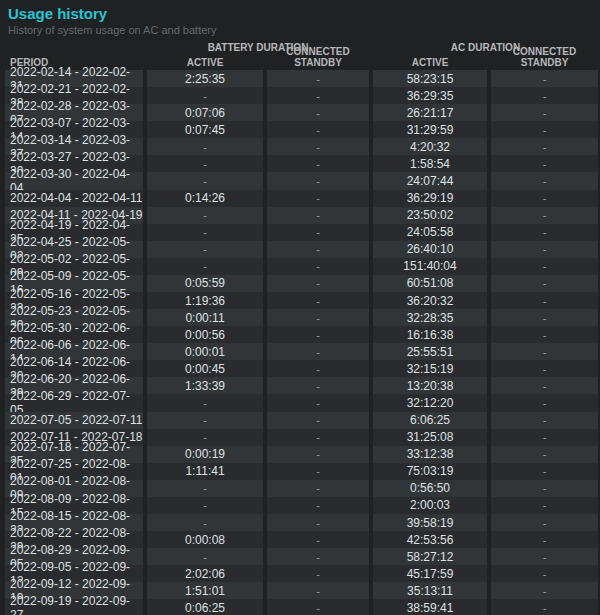  Describe the element at coordinates (430, 402) in the screenshot. I see `ac-active-cell: 32:12:20` at that location.